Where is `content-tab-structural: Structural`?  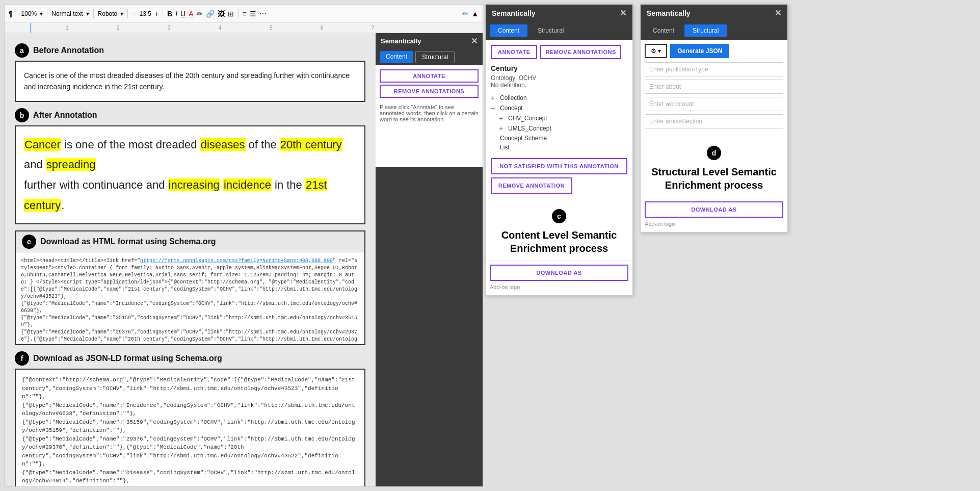 content-tab-structural: Structural is located at coordinates (550, 31).